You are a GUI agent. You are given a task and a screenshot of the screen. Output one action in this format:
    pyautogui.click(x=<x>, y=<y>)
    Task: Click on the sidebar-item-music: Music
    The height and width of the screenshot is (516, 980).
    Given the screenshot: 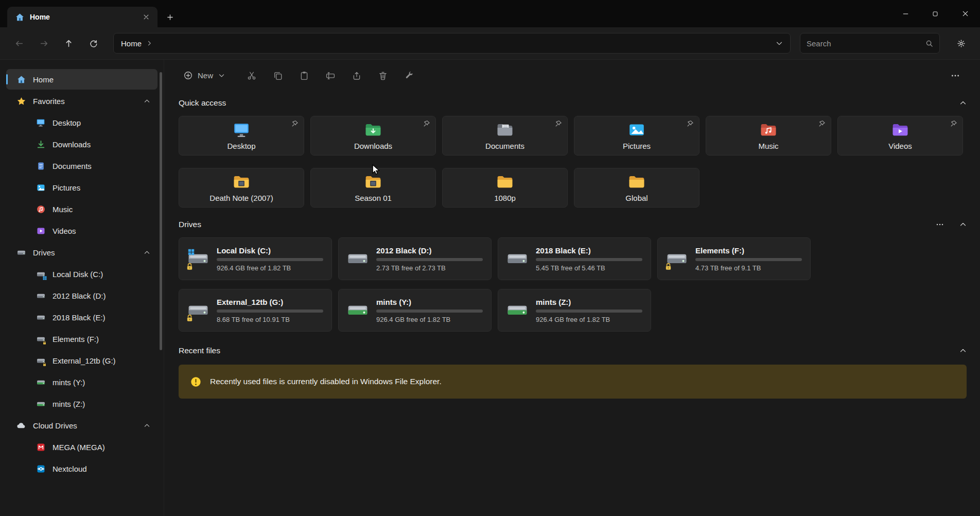 What is the action you would take?
    pyautogui.click(x=82, y=209)
    